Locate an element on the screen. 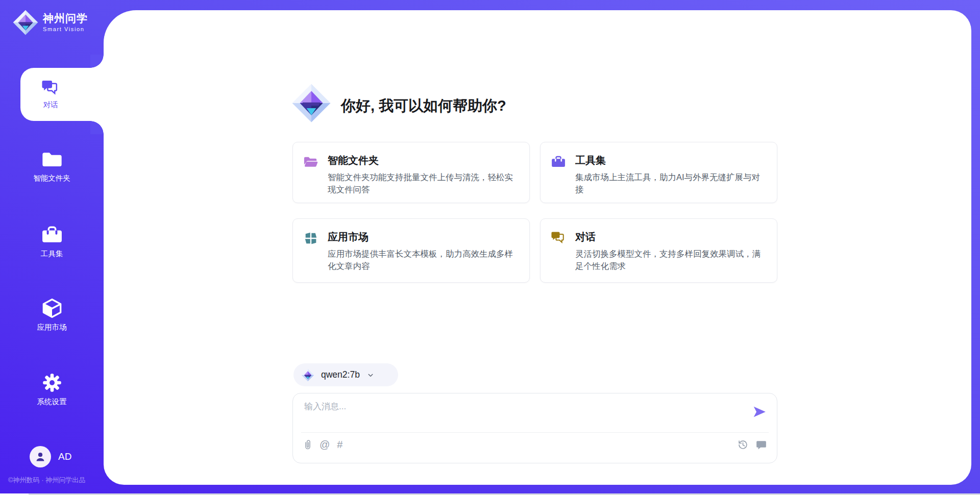 This screenshot has height=495, width=980. card-description: 灵活切换多模型文件，支持多样回复效果调试，满足个性化需求 is located at coordinates (671, 260).